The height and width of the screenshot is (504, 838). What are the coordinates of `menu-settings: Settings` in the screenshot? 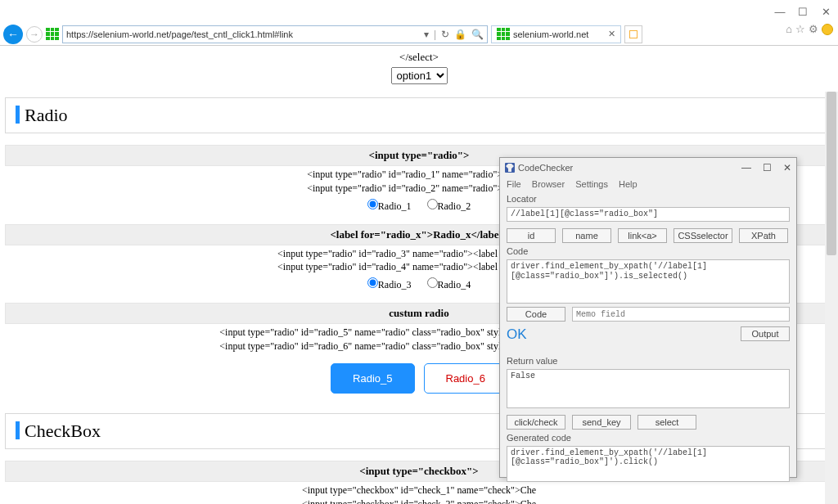 It's located at (592, 184).